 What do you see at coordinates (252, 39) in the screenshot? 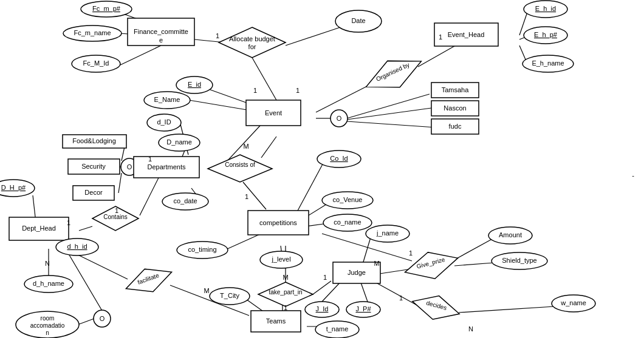
I see `rel-allocate-budget-label: Allocate budget` at bounding box center [252, 39].